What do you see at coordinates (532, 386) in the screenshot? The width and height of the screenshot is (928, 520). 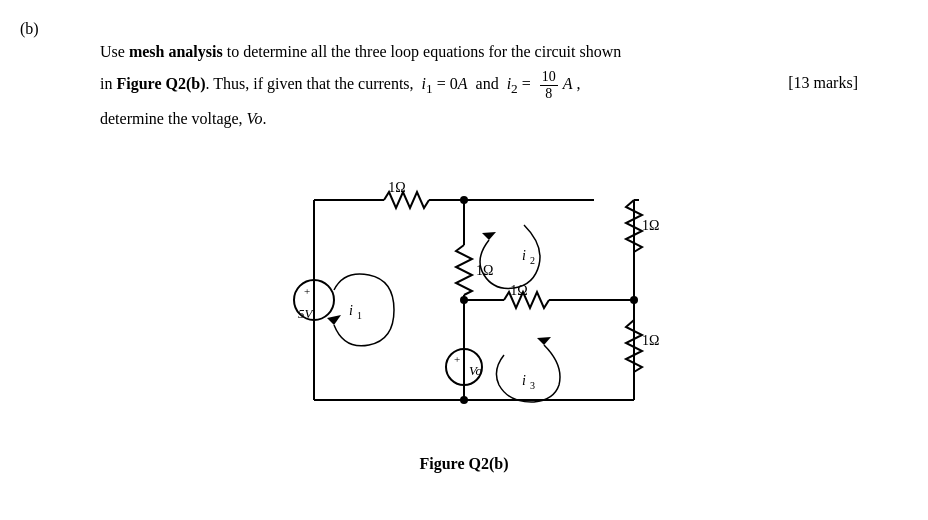 I see `svg-text: 3` at bounding box center [532, 386].